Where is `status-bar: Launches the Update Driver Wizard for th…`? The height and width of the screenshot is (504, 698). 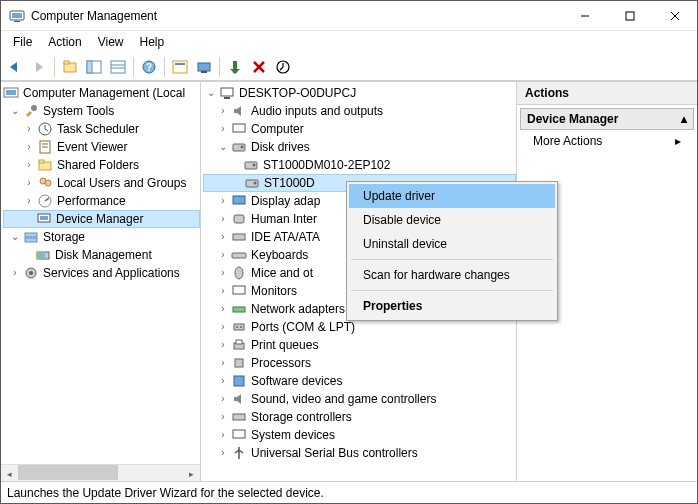
status-bar: Launches the Update Driver Wizard for th… is located at coordinates (349, 492).